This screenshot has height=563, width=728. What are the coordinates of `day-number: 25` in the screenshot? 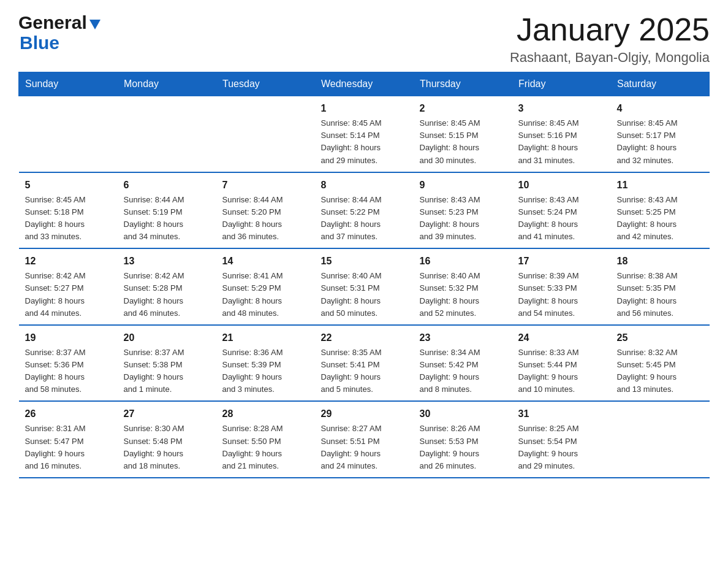 It's located at (661, 338).